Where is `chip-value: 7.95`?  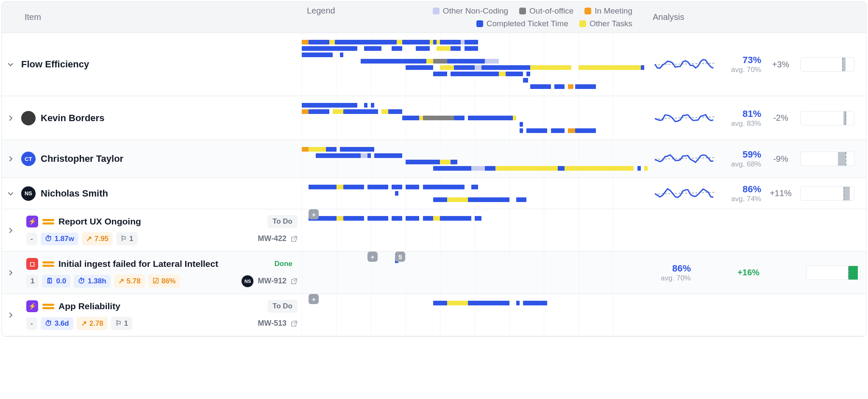
chip-value: 7.95 is located at coordinates (102, 239).